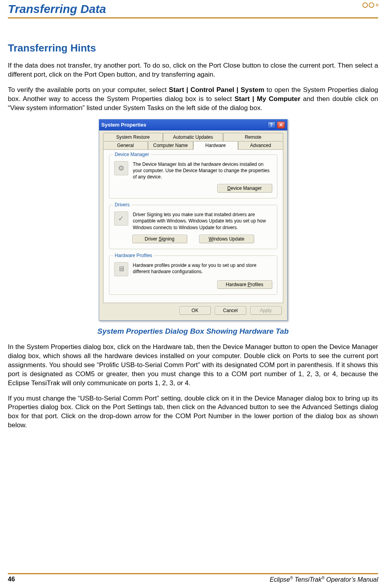  What do you see at coordinates (351, 579) in the screenshot?
I see `manual-part-c: Operator’s Manual` at bounding box center [351, 579].